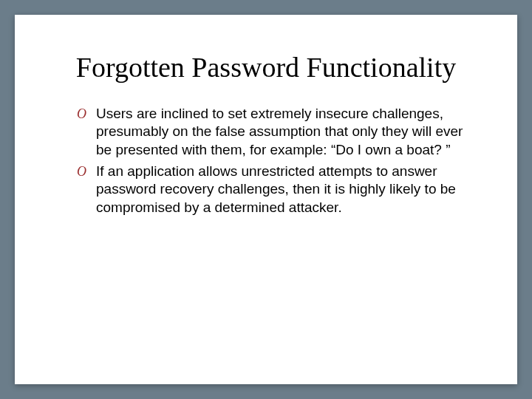 The height and width of the screenshot is (399, 532). I want to click on list-item: O Users are inclined to set extremely in…, so click(271, 132).